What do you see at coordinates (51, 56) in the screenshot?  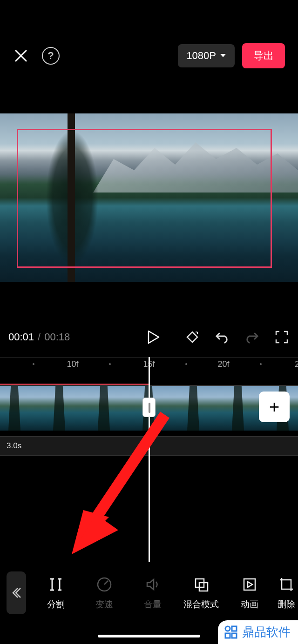 I see `help-button: ?` at bounding box center [51, 56].